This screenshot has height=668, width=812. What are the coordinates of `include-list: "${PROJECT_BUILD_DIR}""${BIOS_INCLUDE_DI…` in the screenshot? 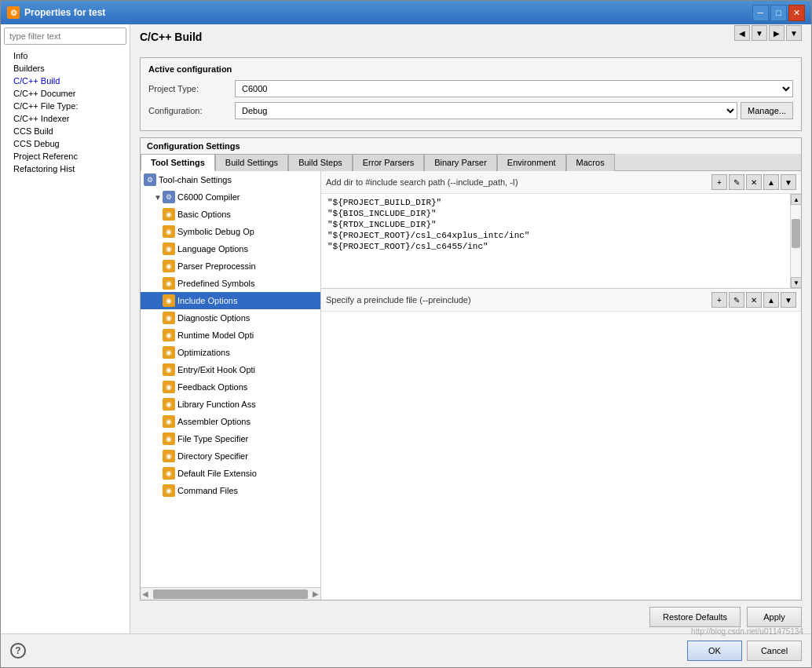 It's located at (561, 233).